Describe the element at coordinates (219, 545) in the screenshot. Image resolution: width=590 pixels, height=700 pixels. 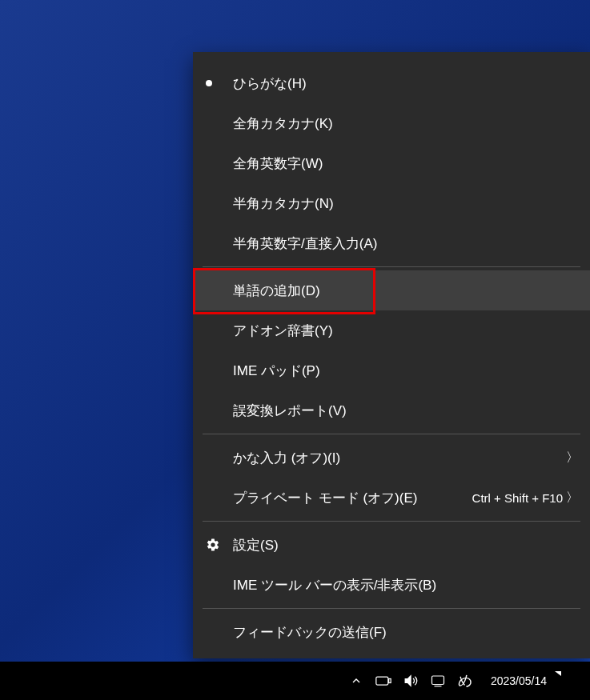
I see `gear-icon` at that location.